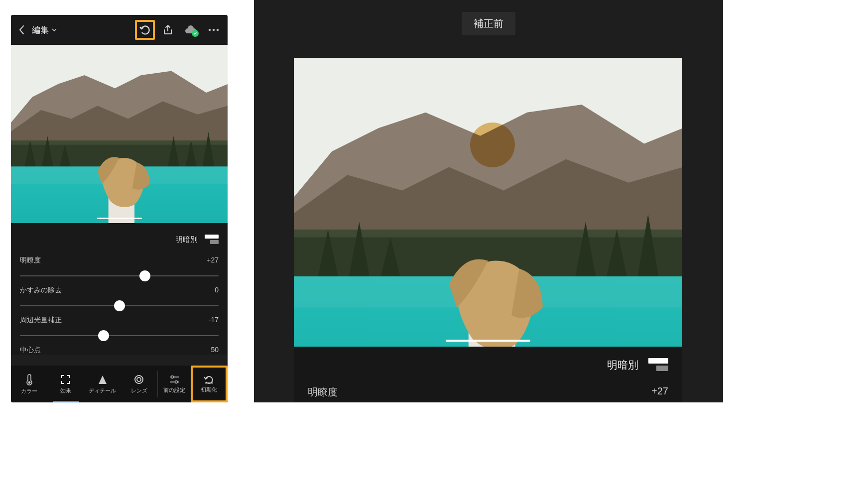  Describe the element at coordinates (217, 290) in the screenshot. I see `dehaze-value: 0` at that location.